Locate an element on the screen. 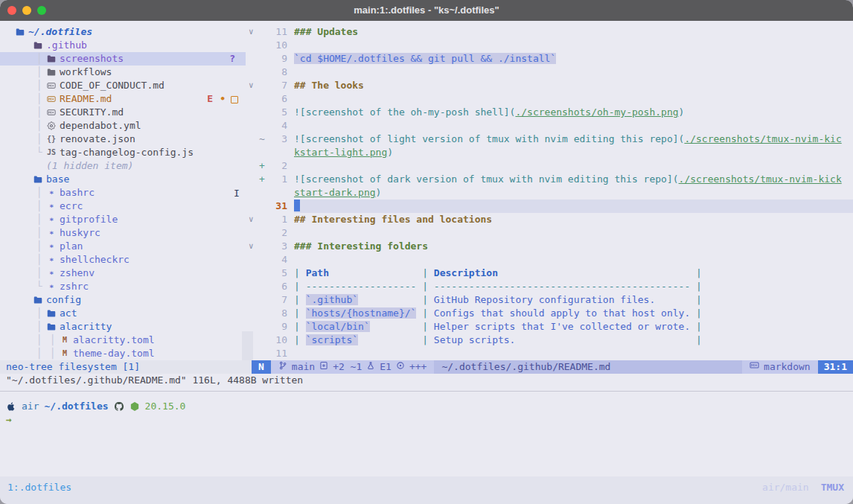  tree-item-label: CODE_OF_CONDUCT.md is located at coordinates (112, 86).